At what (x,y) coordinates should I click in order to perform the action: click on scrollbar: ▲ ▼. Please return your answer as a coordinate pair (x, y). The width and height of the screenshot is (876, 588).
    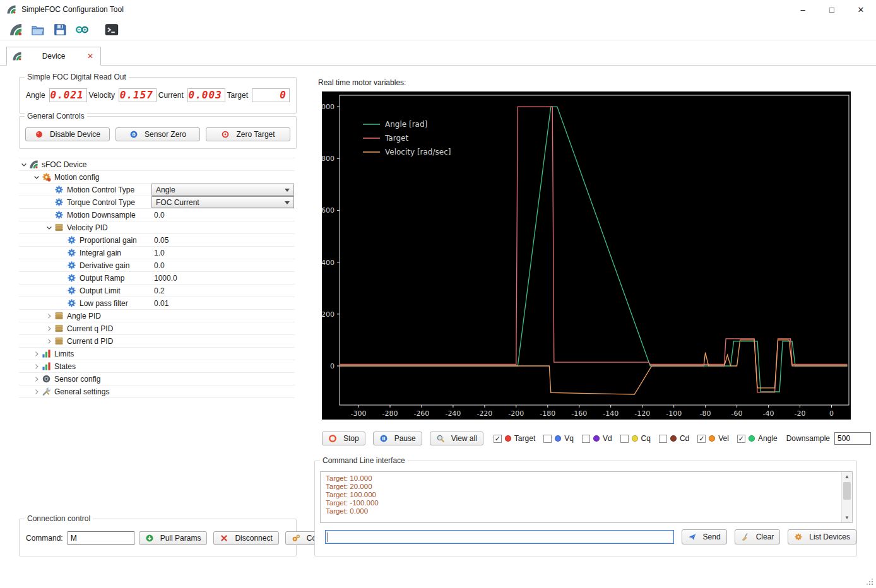
    Looking at the image, I should click on (847, 497).